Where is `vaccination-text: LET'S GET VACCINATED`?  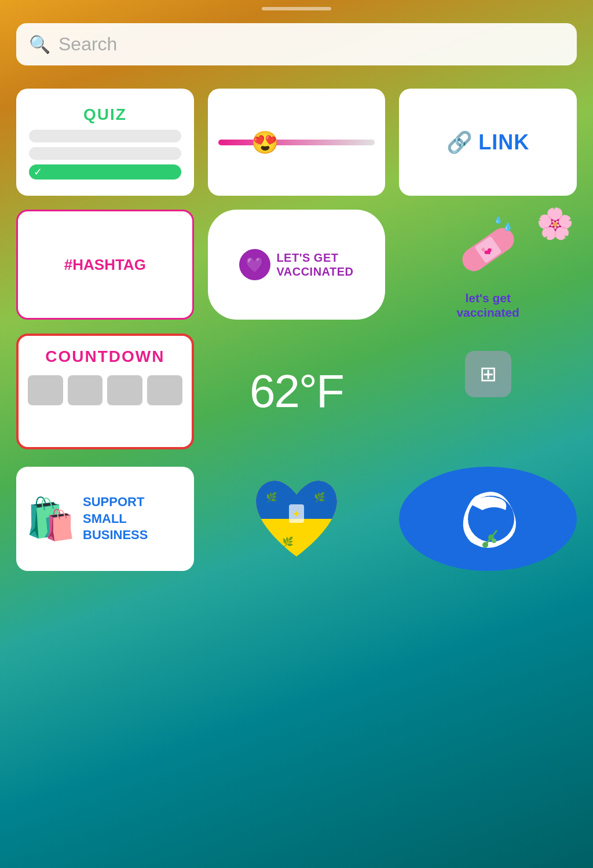 vaccination-text: LET'S GET VACCINATED is located at coordinates (315, 265).